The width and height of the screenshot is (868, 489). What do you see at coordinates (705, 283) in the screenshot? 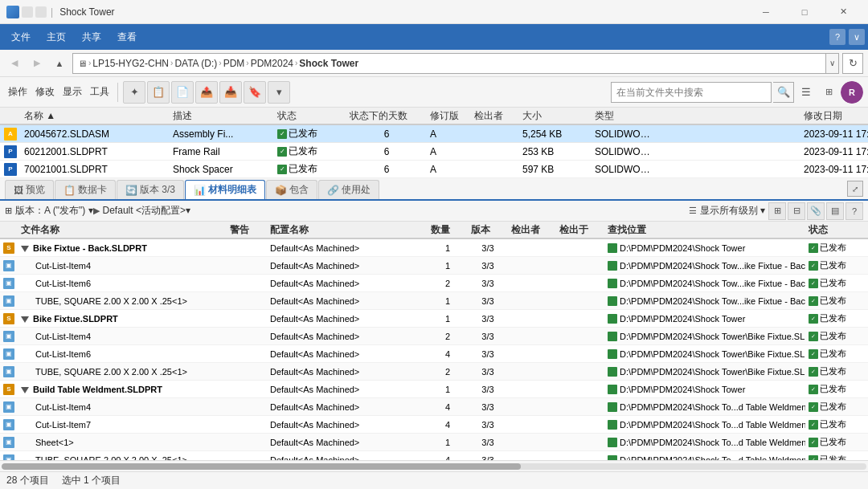
I see `bom-path-3: D:\PDM\PDM2024\Shock Tow...ike Fixtue - …` at bounding box center [705, 283].